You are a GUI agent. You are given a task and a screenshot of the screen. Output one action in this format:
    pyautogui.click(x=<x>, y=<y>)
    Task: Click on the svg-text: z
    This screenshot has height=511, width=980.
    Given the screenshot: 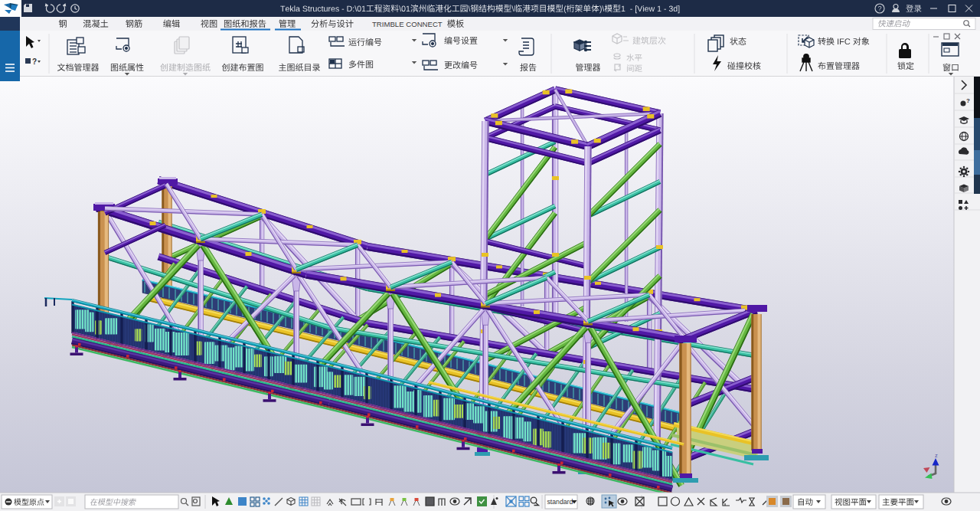 What is the action you would take?
    pyautogui.click(x=936, y=455)
    